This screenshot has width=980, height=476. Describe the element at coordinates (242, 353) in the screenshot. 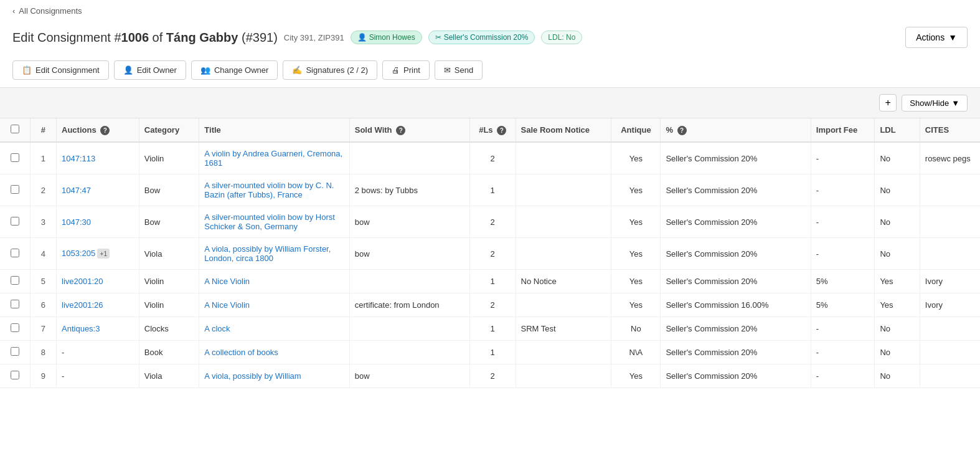

I see `title-link: A collection of books` at that location.